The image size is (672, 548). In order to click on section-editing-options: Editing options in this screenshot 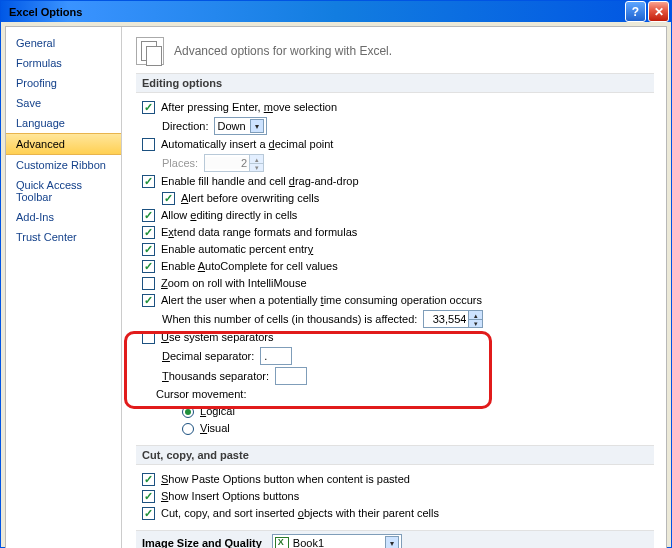, I will do `click(395, 83)`.